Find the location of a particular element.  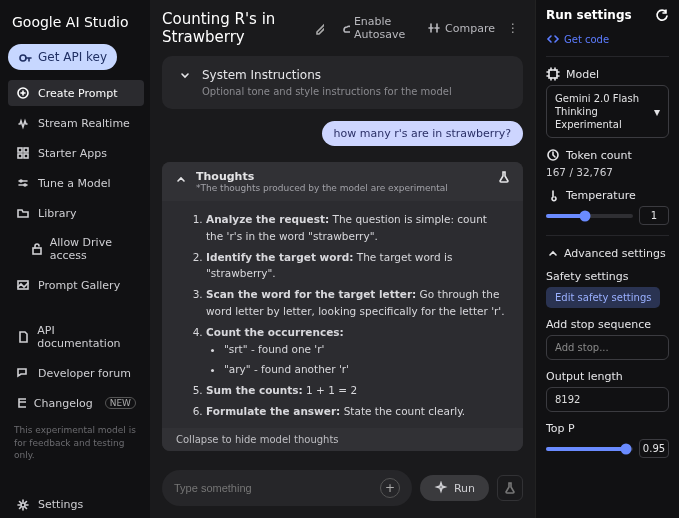

nav-label: Prompt Gallery is located at coordinates (79, 286).